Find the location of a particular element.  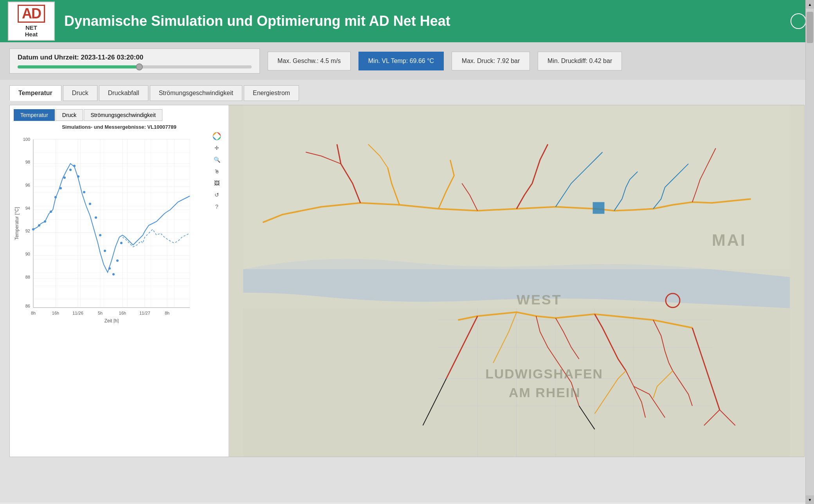

temperature-chart-svg: 100 98 96 94 92 90 88 86 is located at coordinates (110, 227).